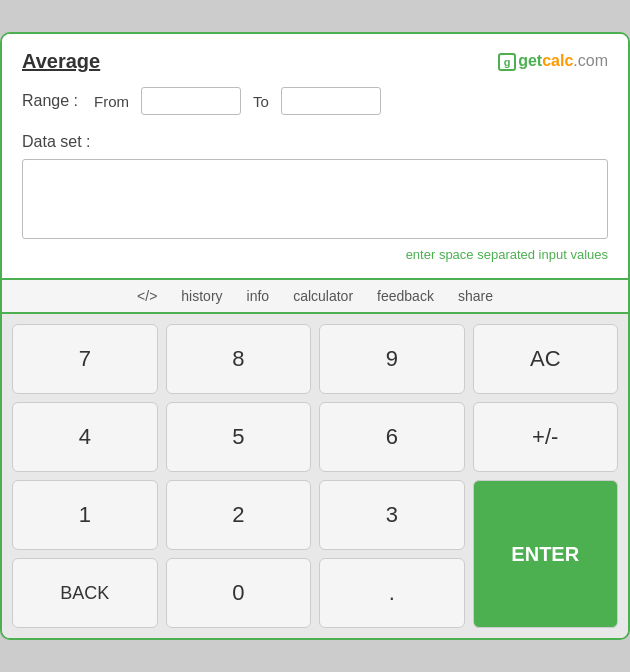 Image resolution: width=630 pixels, height=672 pixels. I want to click on key-4: 4, so click(85, 437).